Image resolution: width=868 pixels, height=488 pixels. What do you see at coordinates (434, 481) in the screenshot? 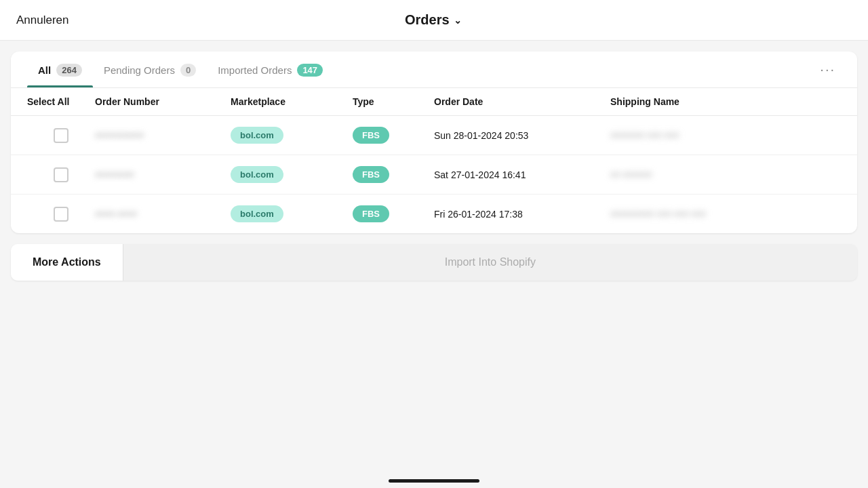
I see `home-indicator` at bounding box center [434, 481].